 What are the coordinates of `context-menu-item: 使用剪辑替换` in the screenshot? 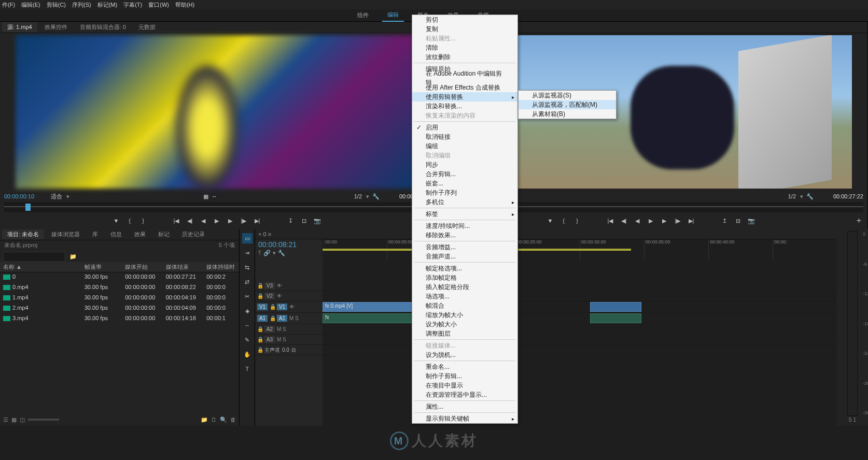 It's located at (465, 97).